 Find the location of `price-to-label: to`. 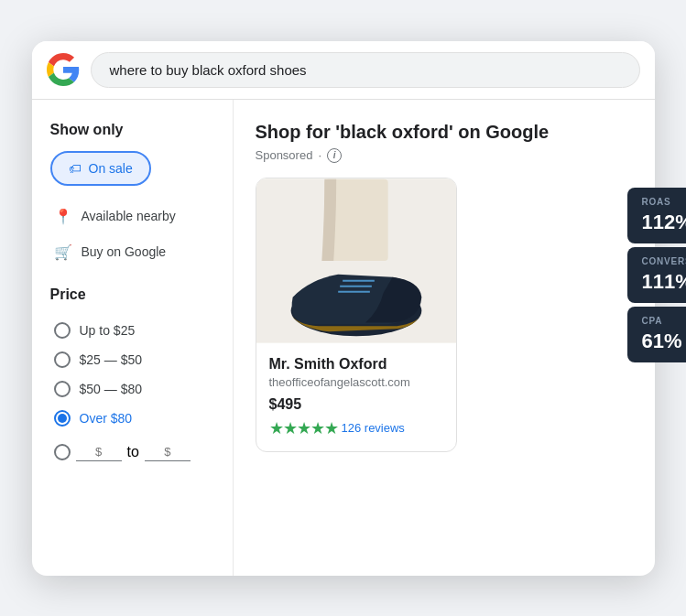

price-to-label: to is located at coordinates (134, 452).